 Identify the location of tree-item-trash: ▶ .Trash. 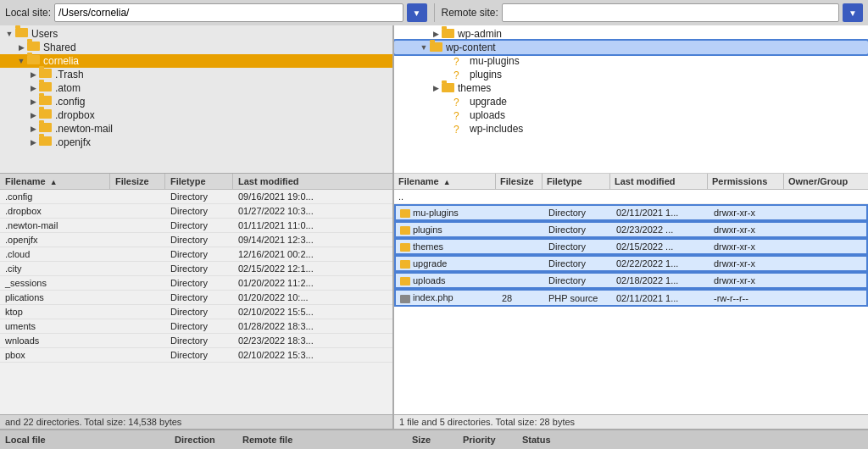
(197, 75).